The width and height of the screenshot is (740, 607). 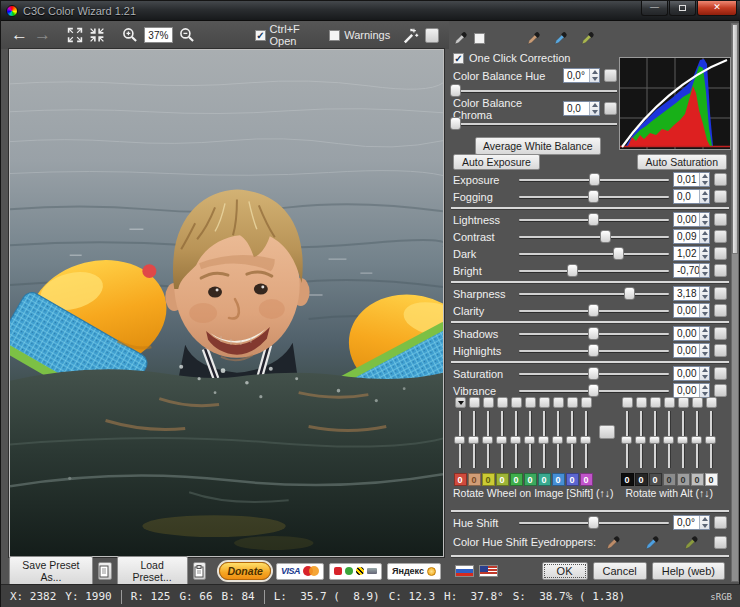 What do you see at coordinates (688, 571) in the screenshot?
I see `help-button: Help (web)` at bounding box center [688, 571].